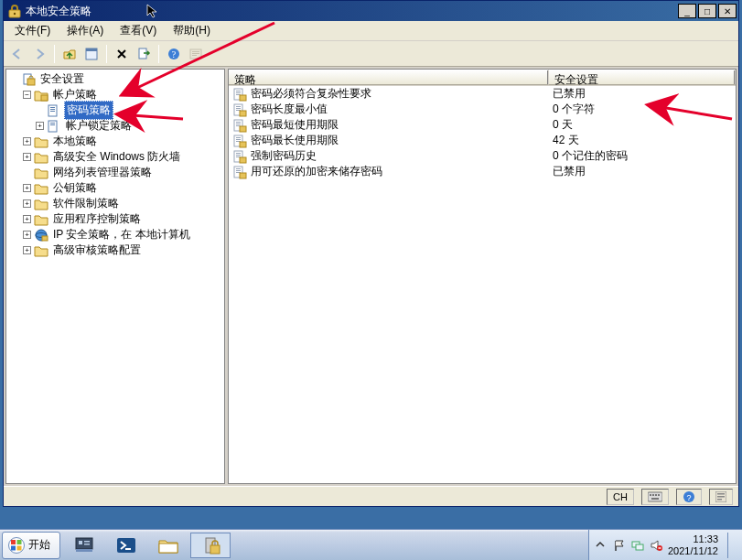  Describe the element at coordinates (655, 497) in the screenshot. I see `keyboard-icon` at that location.